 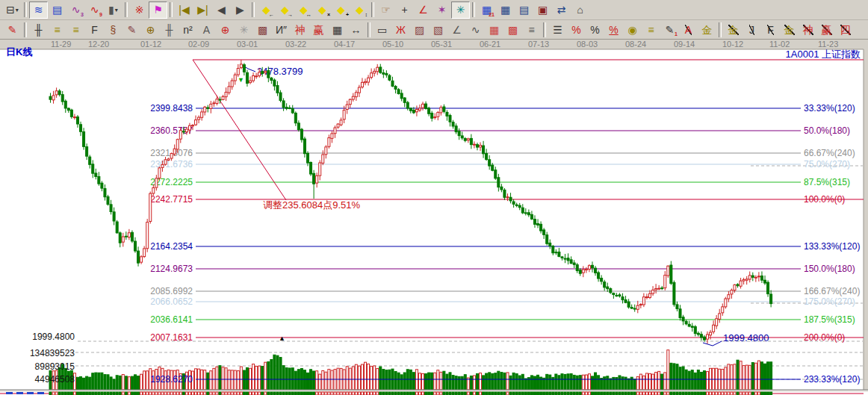 I want to click on shen-tool-button: 神, so click(x=300, y=30).